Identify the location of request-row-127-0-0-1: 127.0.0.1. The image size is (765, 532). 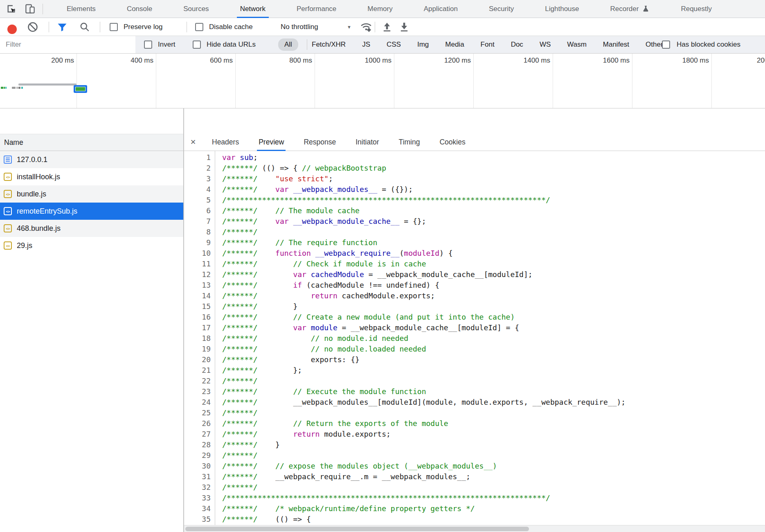
(92, 160).